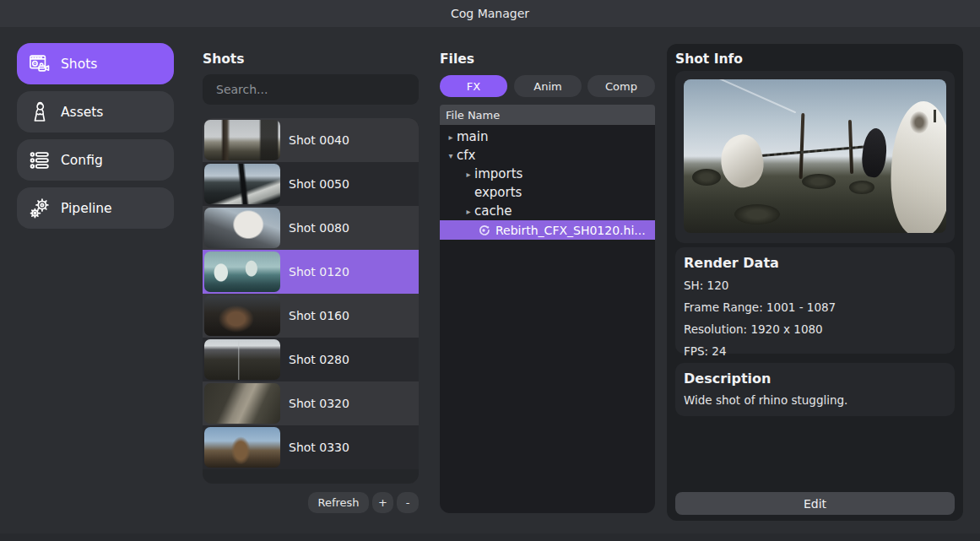  Describe the element at coordinates (40, 208) in the screenshot. I see `gears-icon` at that location.